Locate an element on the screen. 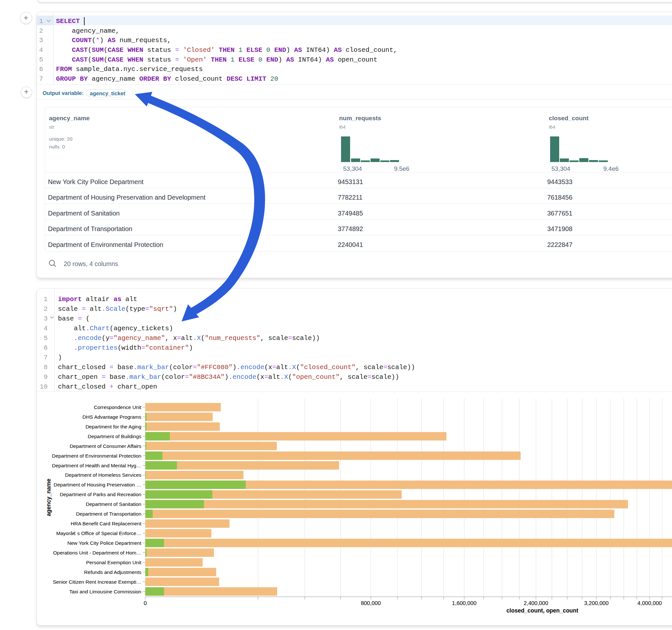  svg-text: 3,200,000 is located at coordinates (596, 603).